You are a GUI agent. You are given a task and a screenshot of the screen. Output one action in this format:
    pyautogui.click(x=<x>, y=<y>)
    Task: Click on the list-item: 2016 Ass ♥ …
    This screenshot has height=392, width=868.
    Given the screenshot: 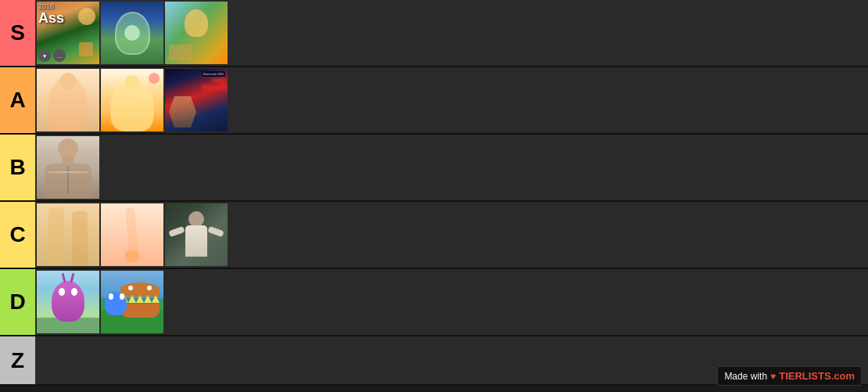 What is the action you would take?
    pyautogui.click(x=68, y=33)
    